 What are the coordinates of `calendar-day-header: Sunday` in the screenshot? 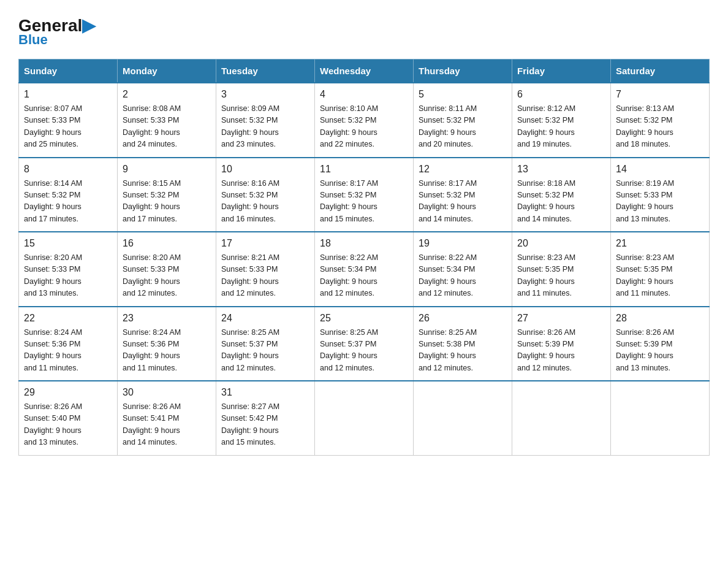 It's located at (69, 71).